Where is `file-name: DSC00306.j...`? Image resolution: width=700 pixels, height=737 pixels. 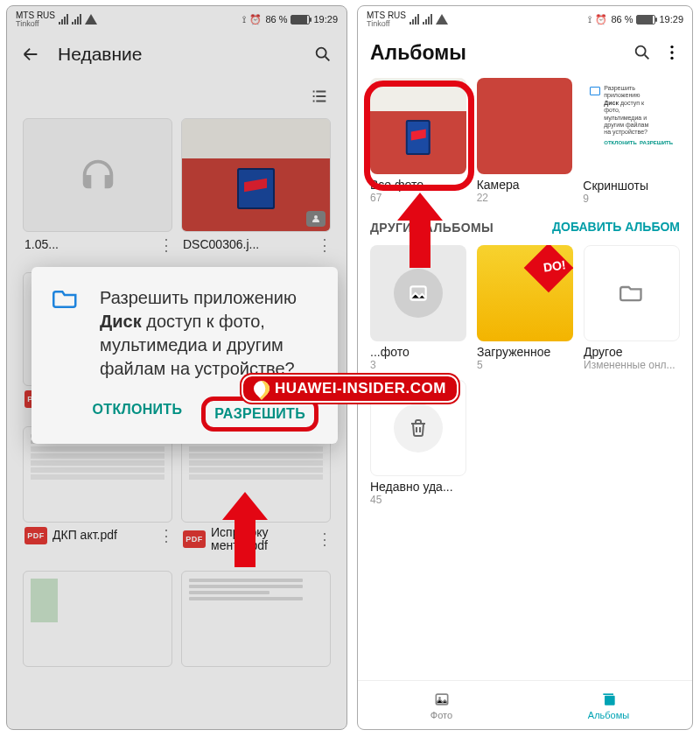
file-name: DSC00306.j... is located at coordinates (247, 245).